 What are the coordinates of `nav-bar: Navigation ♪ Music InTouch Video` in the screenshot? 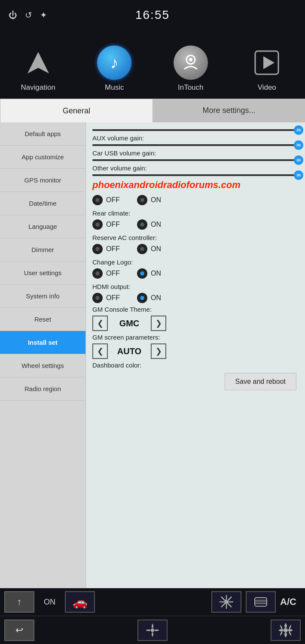 It's located at (152, 64).